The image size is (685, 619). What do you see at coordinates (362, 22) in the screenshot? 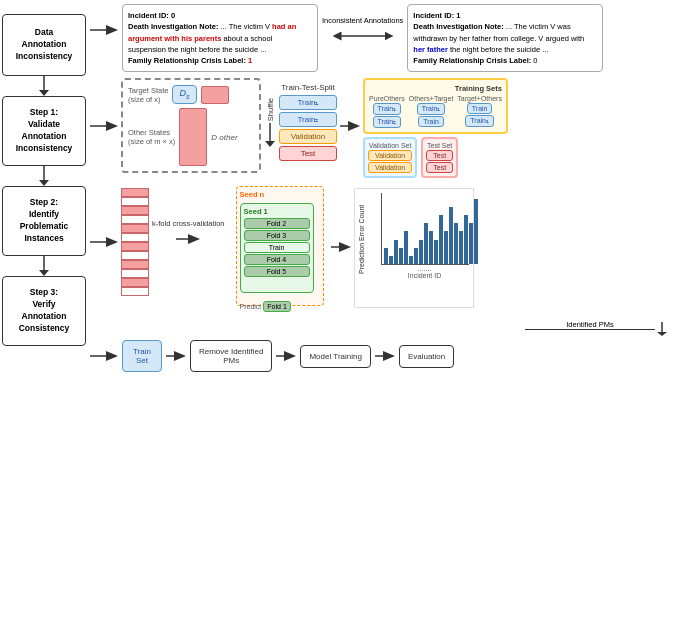
I see `inconsistent-label: Inconsistent Annotations` at bounding box center [362, 22].